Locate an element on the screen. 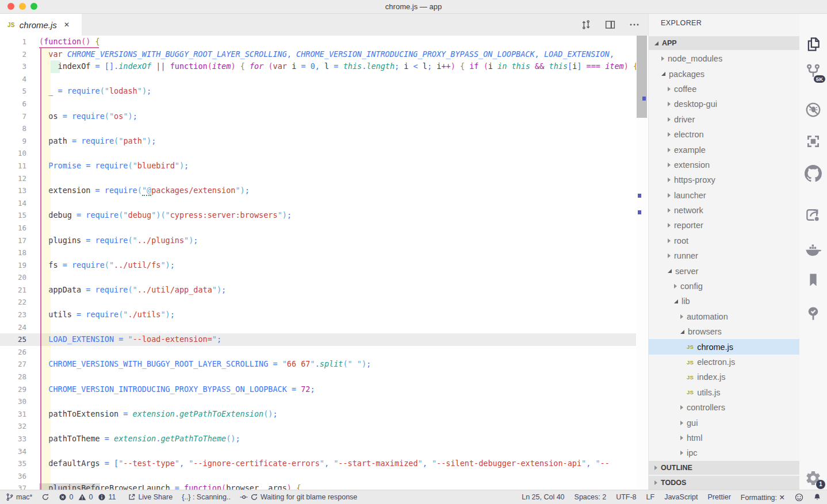  tree-item-index.js: JSindex.js is located at coordinates (725, 377).